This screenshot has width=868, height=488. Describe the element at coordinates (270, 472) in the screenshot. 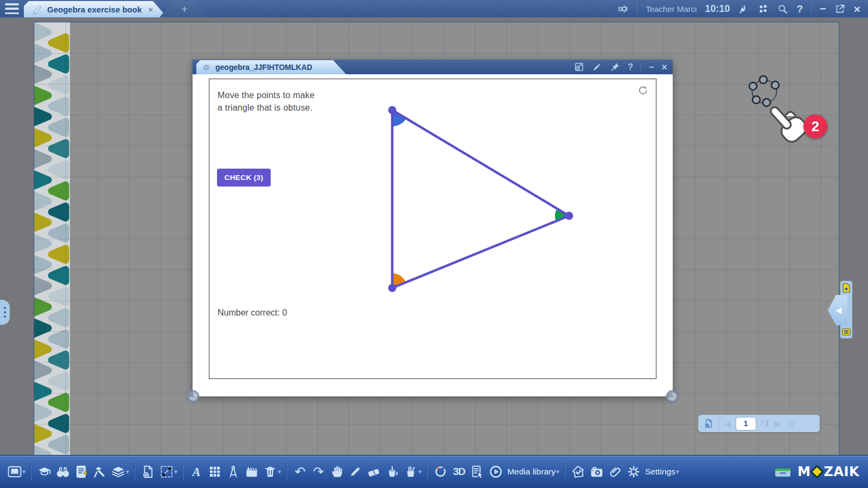

I see `delete-button` at that location.